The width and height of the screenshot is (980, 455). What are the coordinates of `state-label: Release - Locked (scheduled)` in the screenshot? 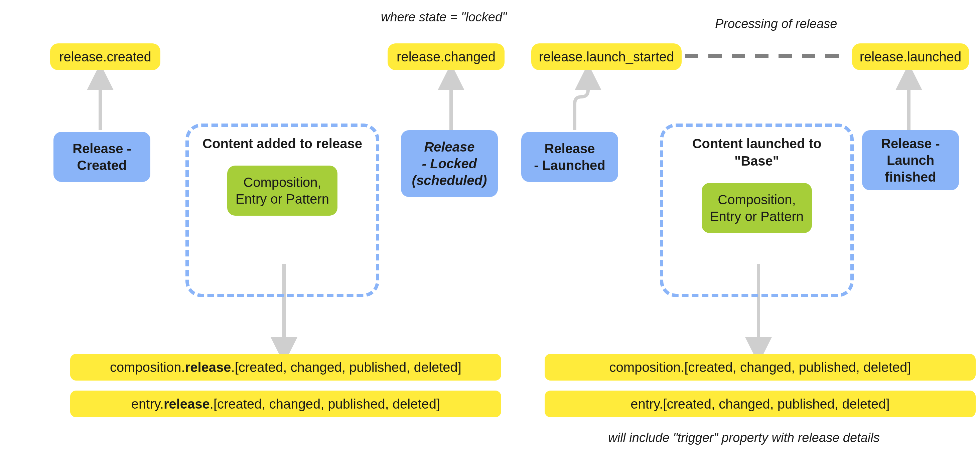 It's located at (450, 163).